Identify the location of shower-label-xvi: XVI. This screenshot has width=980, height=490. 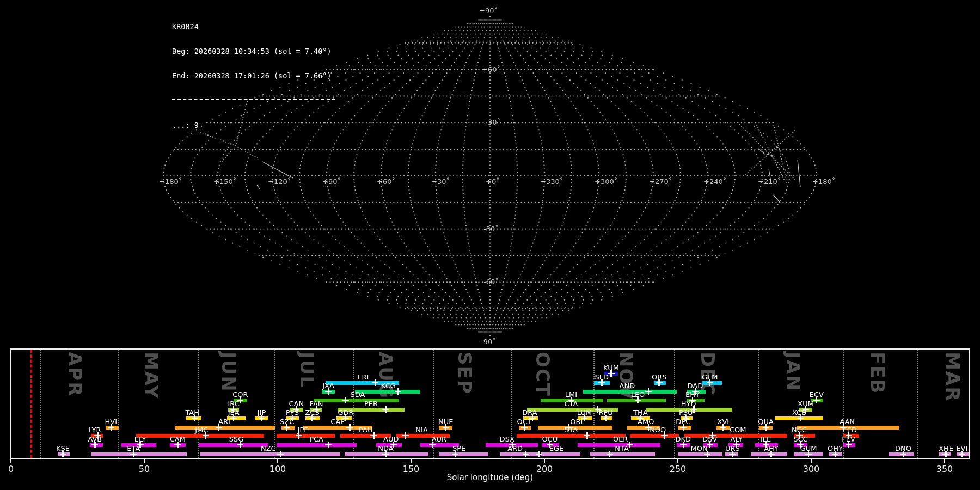
(723, 421).